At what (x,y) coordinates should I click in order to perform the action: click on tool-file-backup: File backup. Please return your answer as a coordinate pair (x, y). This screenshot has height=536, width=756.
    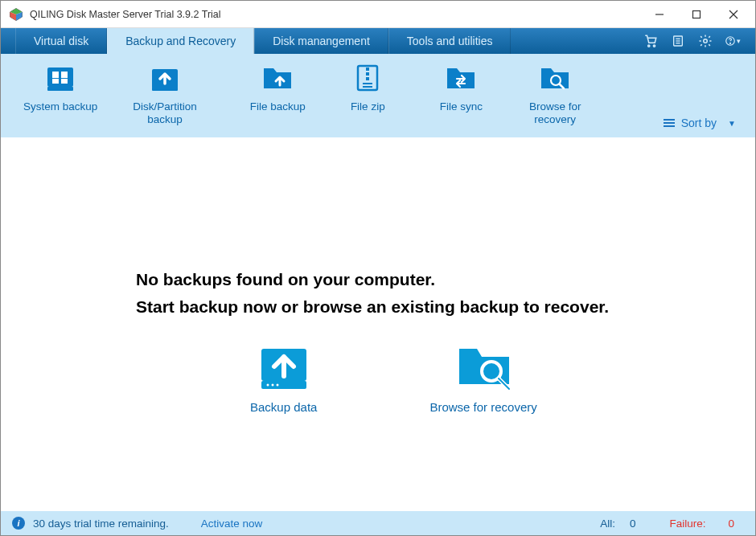
    Looking at the image, I should click on (278, 88).